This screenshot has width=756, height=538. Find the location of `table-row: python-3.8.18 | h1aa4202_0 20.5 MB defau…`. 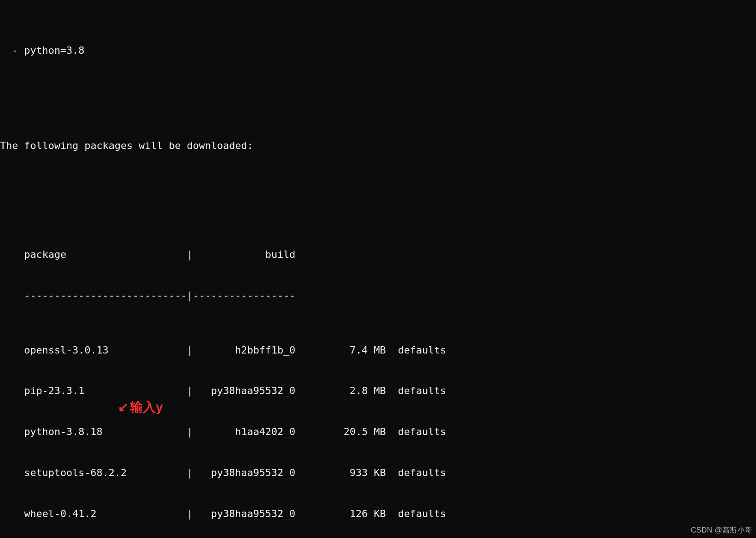

table-row: python-3.8.18 | h1aa4202_0 20.5 MB defau… is located at coordinates (378, 432).